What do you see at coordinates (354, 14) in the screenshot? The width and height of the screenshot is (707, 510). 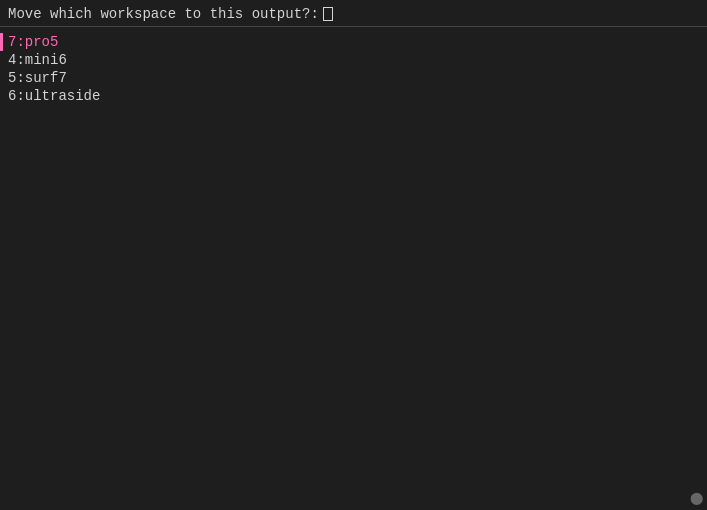 I see `prompt-line: Move which workspace to this output?:` at bounding box center [354, 14].